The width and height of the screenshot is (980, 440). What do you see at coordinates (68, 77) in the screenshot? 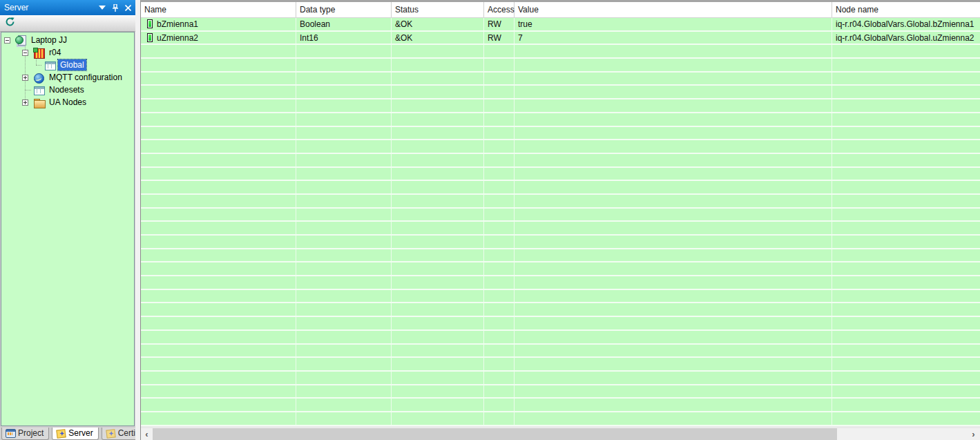
I see `tree-item-mqtt-configuration: MQTT configuration` at bounding box center [68, 77].